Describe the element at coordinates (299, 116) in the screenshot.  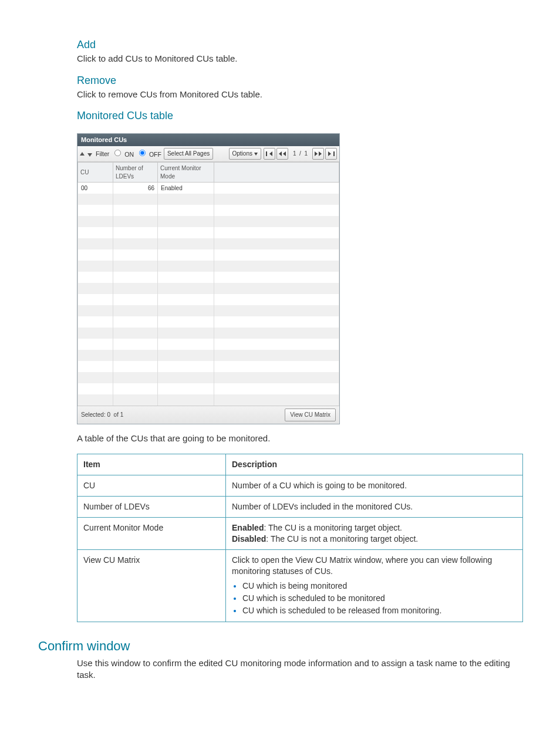
I see `heading-monitored-table: Monitored CUs table` at that location.